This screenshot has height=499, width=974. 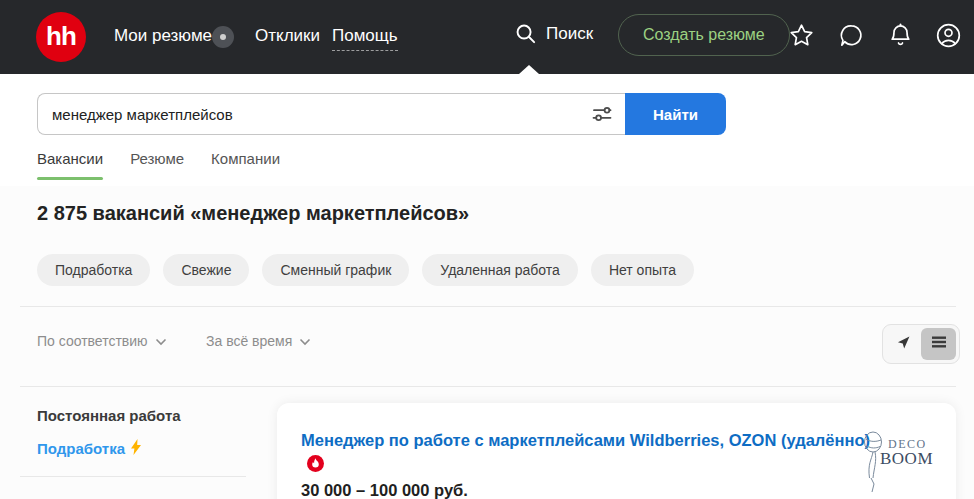 What do you see at coordinates (206, 270) in the screenshot?
I see `chip-fresh: Свежие` at bounding box center [206, 270].